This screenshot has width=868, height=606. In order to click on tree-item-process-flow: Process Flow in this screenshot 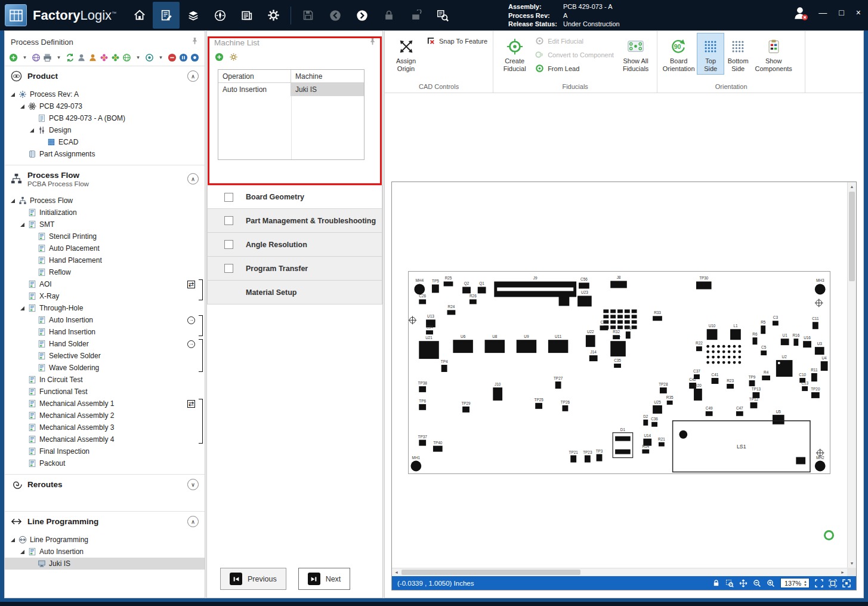, I will do `click(105, 201)`.